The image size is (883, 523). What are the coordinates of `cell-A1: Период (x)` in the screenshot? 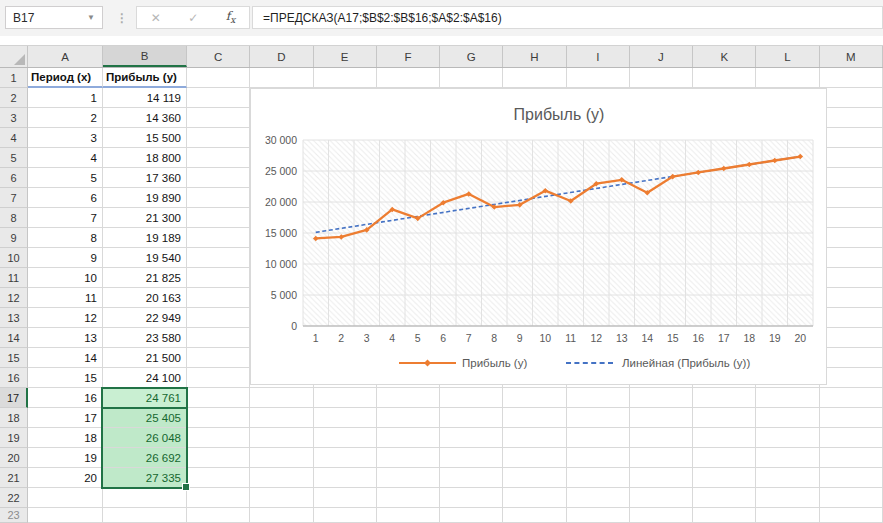 It's located at (66, 78).